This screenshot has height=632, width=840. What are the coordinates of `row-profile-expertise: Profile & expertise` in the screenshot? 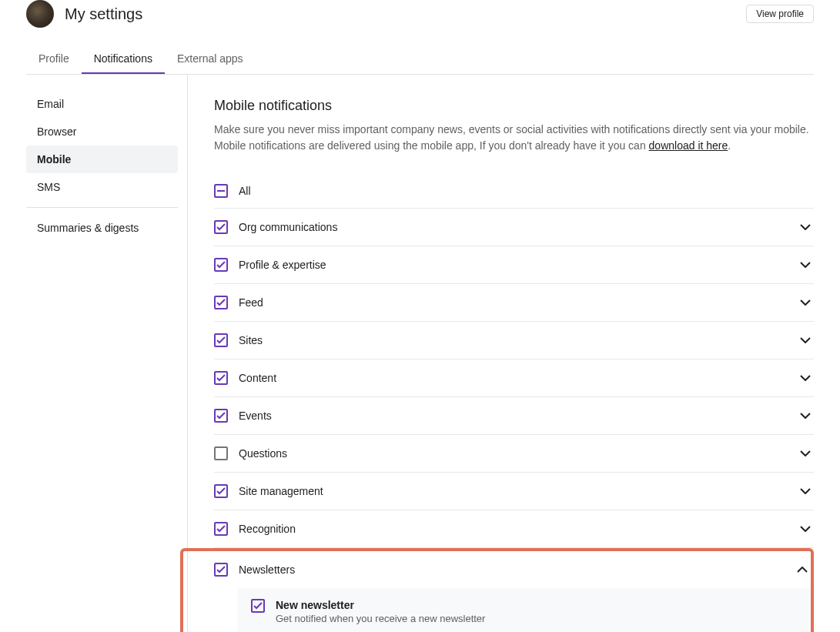 It's located at (514, 265).